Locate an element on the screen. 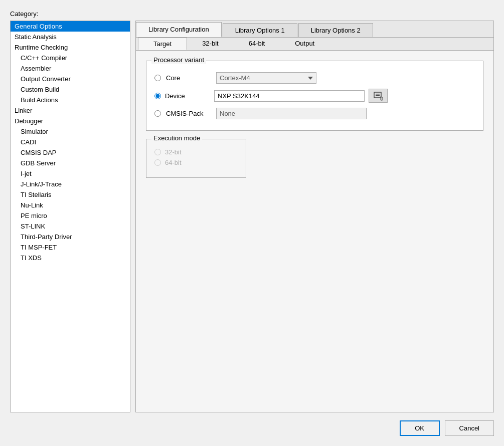 The image size is (504, 446). tab-library-config: Library Configuration is located at coordinates (179, 30).